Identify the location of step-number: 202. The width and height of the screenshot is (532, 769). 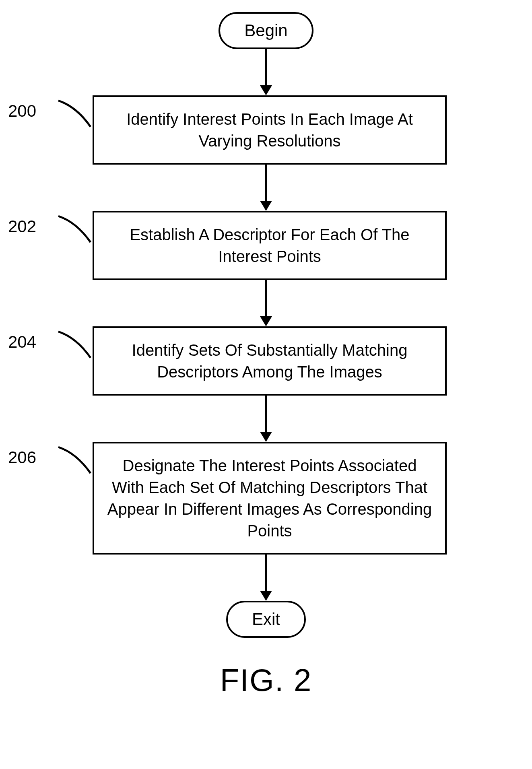
(32, 224).